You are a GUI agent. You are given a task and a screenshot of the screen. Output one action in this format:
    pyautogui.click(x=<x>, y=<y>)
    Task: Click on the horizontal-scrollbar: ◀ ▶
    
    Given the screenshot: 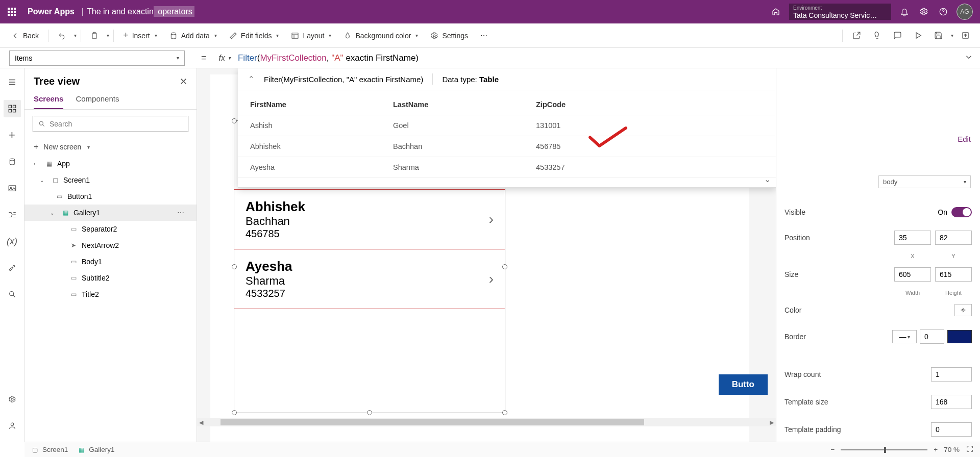 What is the action you would take?
    pyautogui.click(x=486, y=422)
    